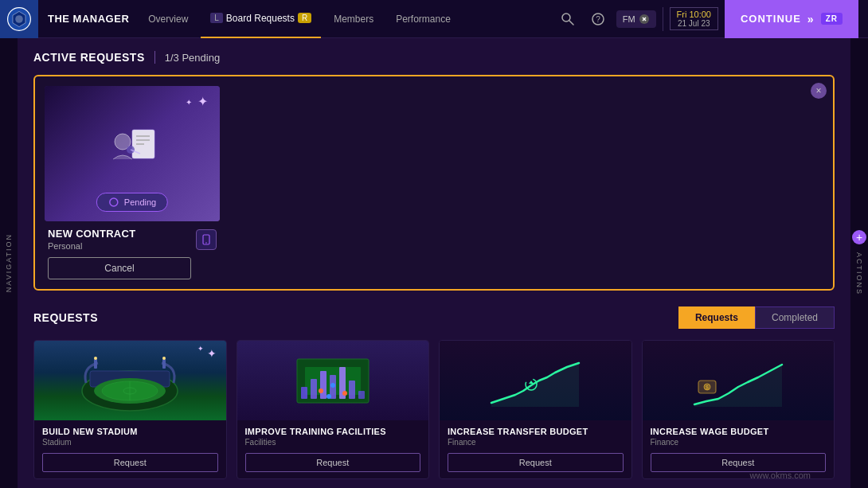 The height and width of the screenshot is (488, 868). I want to click on add-action-button: +, so click(859, 237).